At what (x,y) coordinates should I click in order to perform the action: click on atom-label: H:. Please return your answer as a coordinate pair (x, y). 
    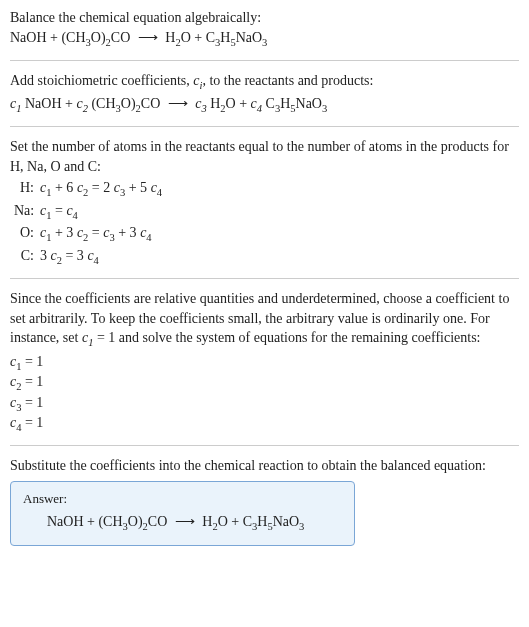
    Looking at the image, I should click on (27, 188).